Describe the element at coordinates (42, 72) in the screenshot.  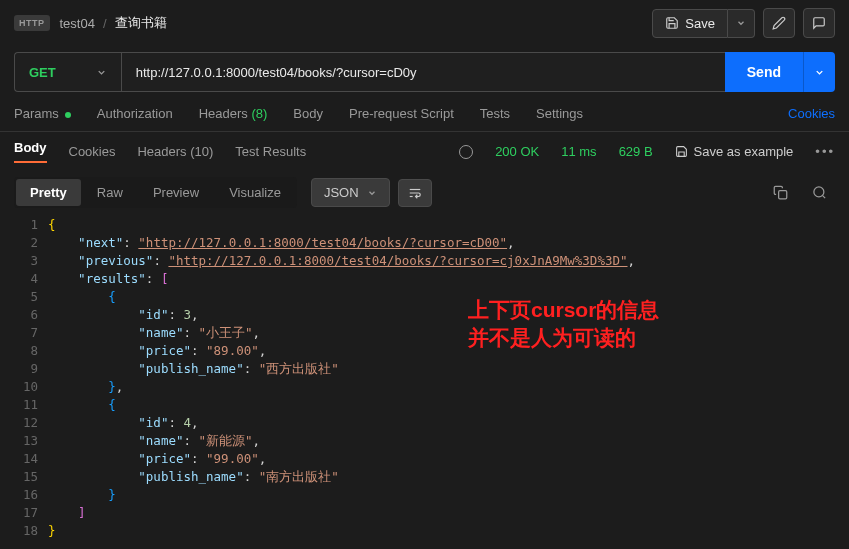
I see `method-label: GET` at that location.